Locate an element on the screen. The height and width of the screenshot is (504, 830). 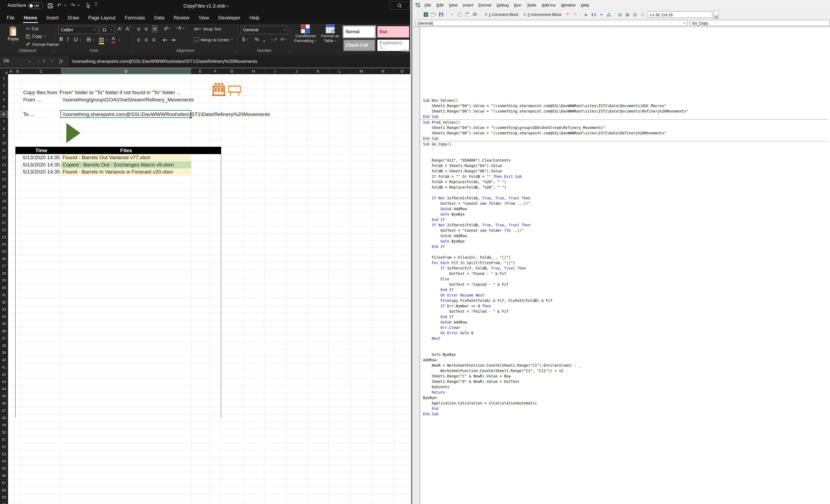
row-header: 51 is located at coordinates (4, 440).